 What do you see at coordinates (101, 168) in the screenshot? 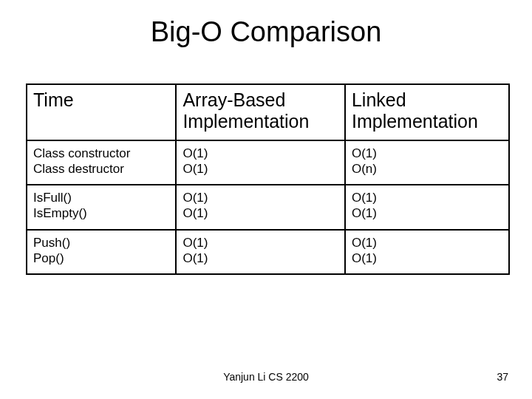
I see `row-label-b: Class destructor` at bounding box center [101, 168].